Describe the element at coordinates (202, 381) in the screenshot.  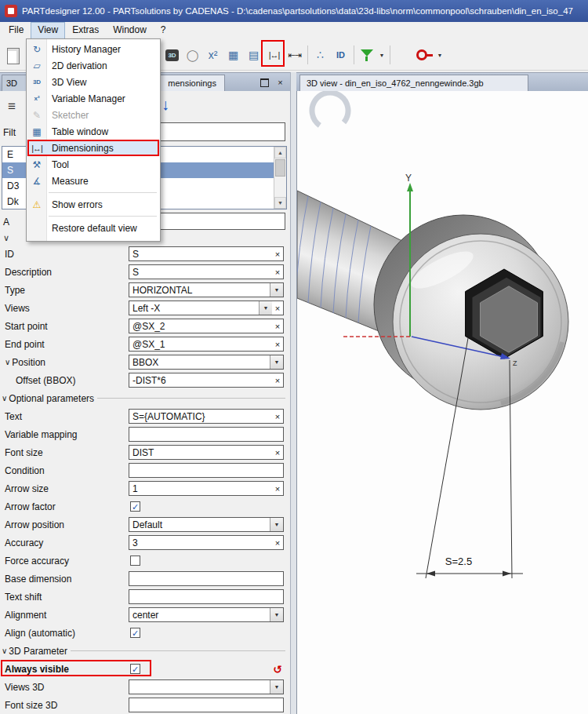
I see `value-text: -DIST*6` at that location.